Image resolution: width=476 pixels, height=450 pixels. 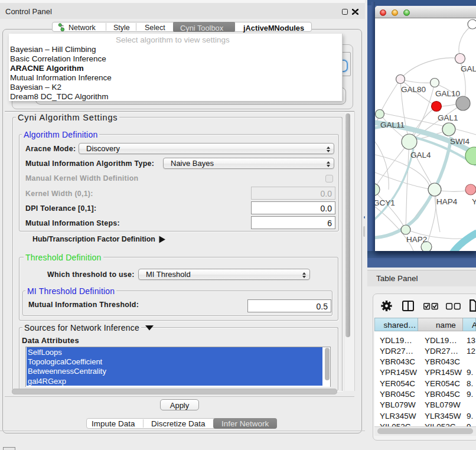 What do you see at coordinates (385, 203) in the screenshot?
I see `svg-text: GCY1` at bounding box center [385, 203].